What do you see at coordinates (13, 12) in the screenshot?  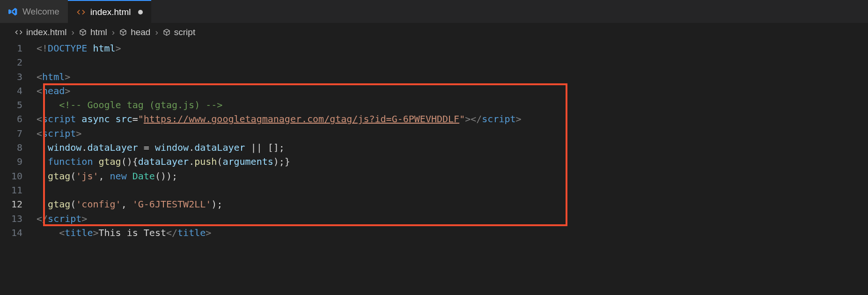 I see `vscode-icon` at bounding box center [13, 12].